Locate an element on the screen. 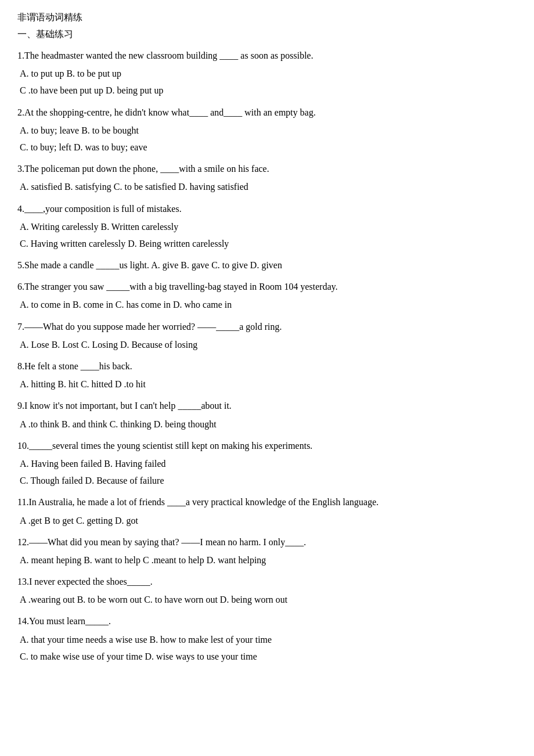 The width and height of the screenshot is (534, 756). option-6-0: A. to come in B. come in C. has come in … is located at coordinates (267, 304).